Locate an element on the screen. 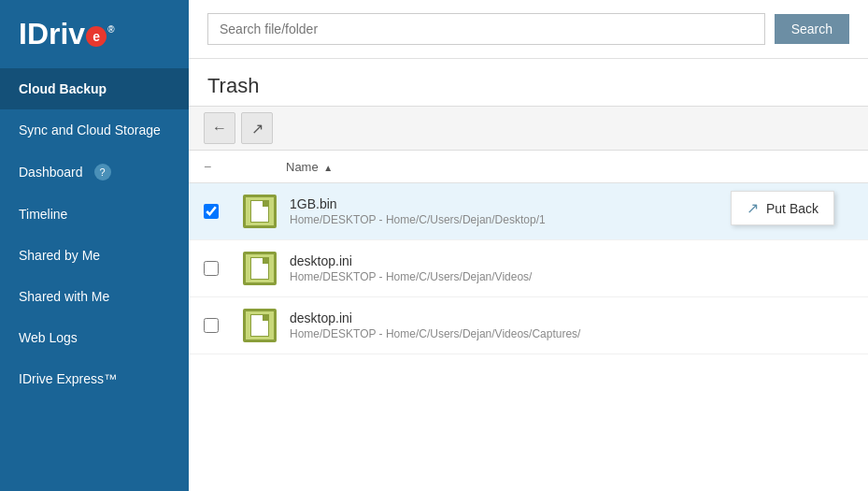  logo-area: IDrive® is located at coordinates (94, 34).